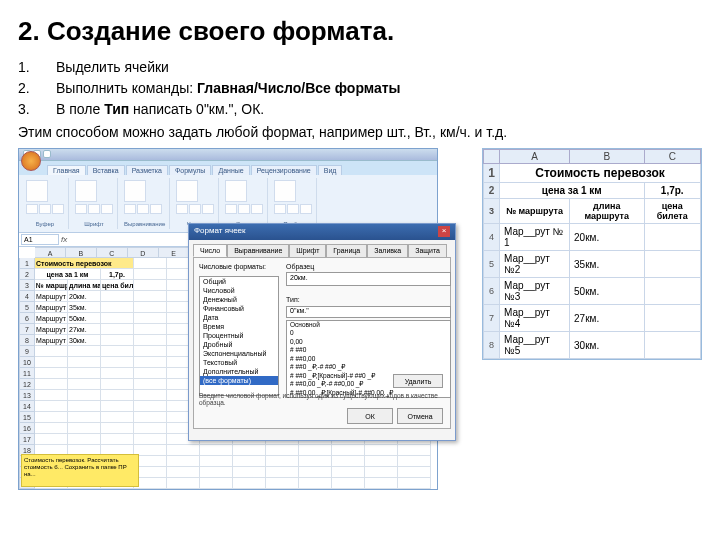 The width and height of the screenshot is (720, 540). Describe the element at coordinates (80, 470) in the screenshot. I see `comment-note: Стоимость перевозок. Рассчитать стоимост…` at that location.